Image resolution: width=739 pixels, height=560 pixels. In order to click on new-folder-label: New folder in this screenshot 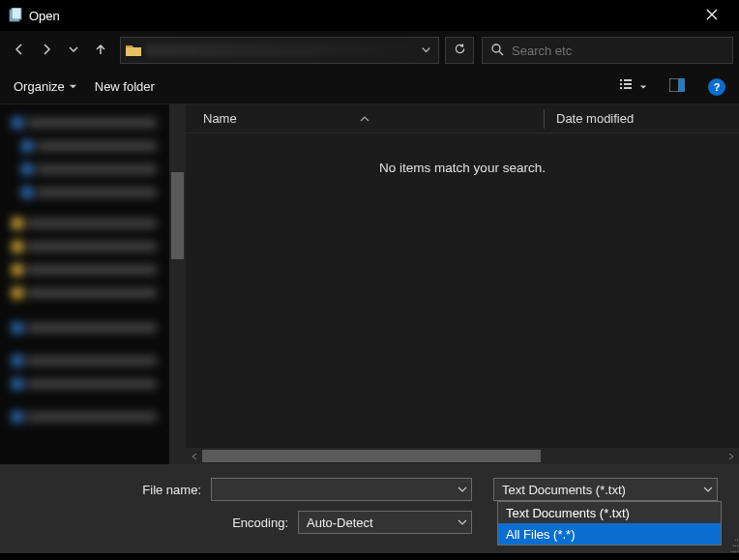, I will do `click(125, 87)`.